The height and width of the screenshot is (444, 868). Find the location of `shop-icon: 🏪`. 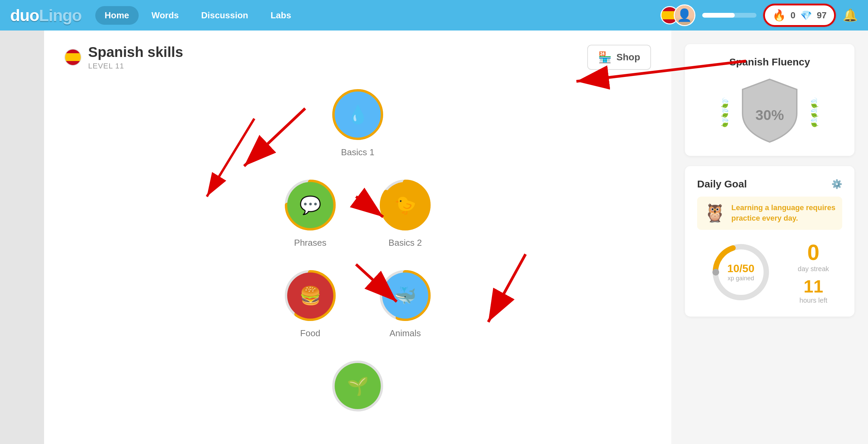

shop-icon: 🏪 is located at coordinates (605, 57).